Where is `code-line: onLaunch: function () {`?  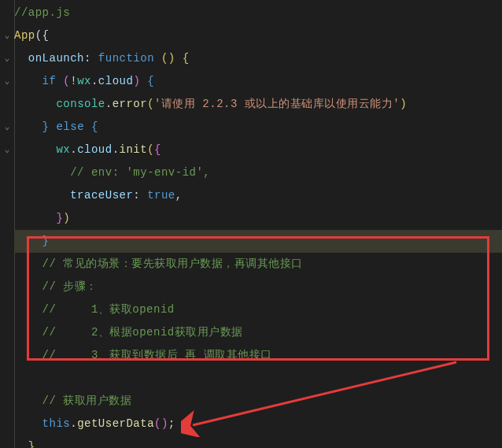
code-line: onLaunch: function () { is located at coordinates (258, 58).